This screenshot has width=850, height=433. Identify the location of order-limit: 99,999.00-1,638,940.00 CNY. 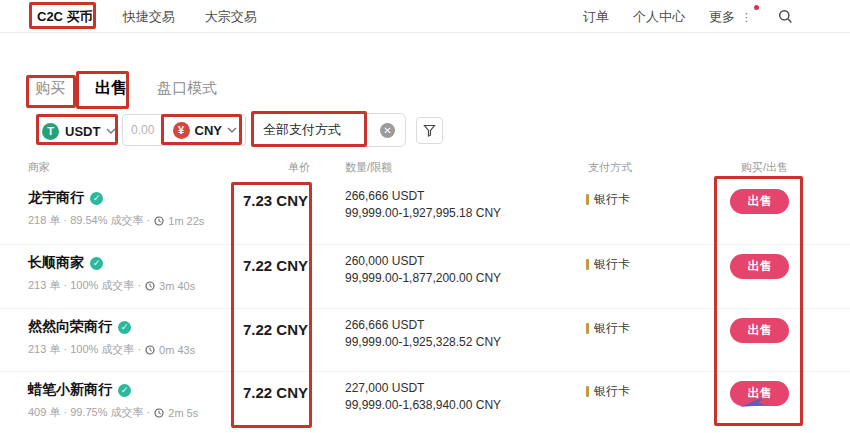
(423, 406).